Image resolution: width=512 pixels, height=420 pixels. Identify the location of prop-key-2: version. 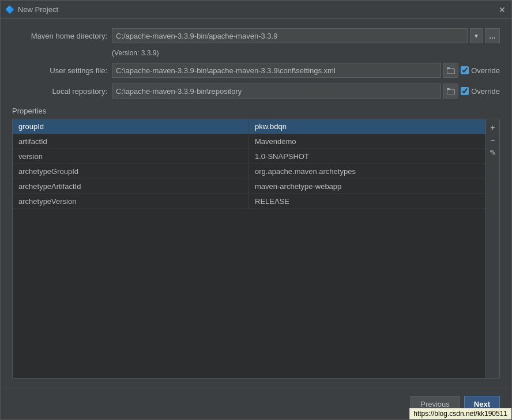
(131, 157).